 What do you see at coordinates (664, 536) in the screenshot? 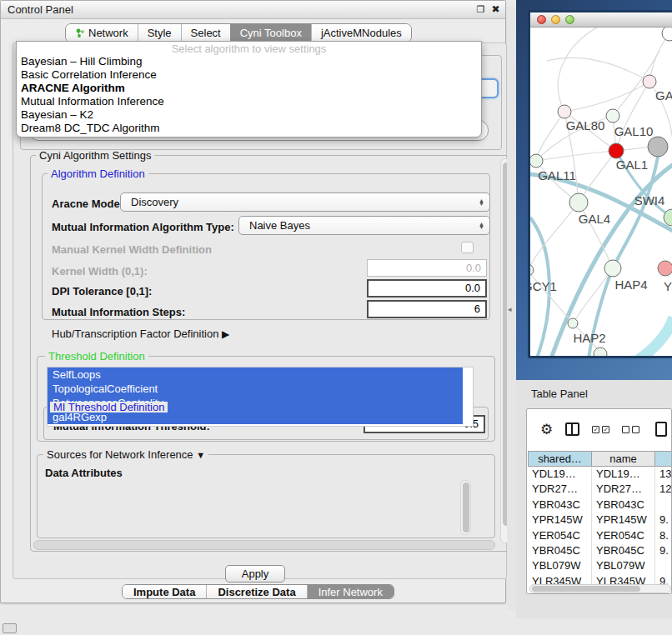
I see `table-cell: 8.` at bounding box center [664, 536].